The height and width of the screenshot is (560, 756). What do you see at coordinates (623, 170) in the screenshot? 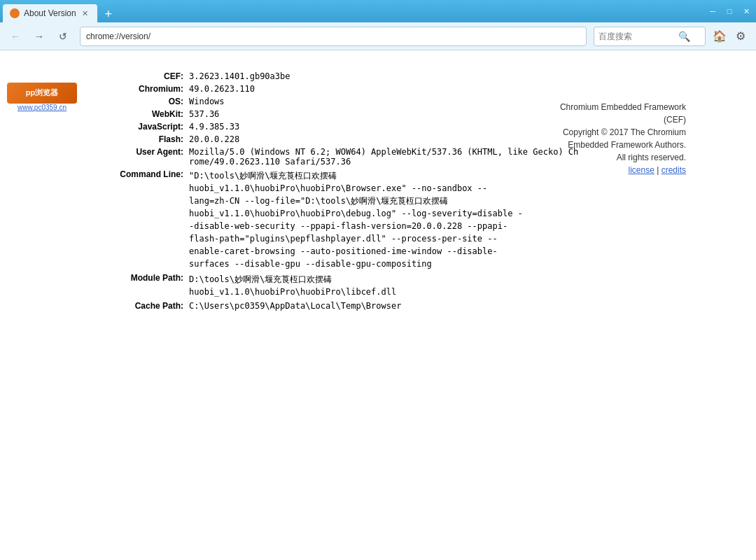
I see `cef-links: license | credits` at bounding box center [623, 170].